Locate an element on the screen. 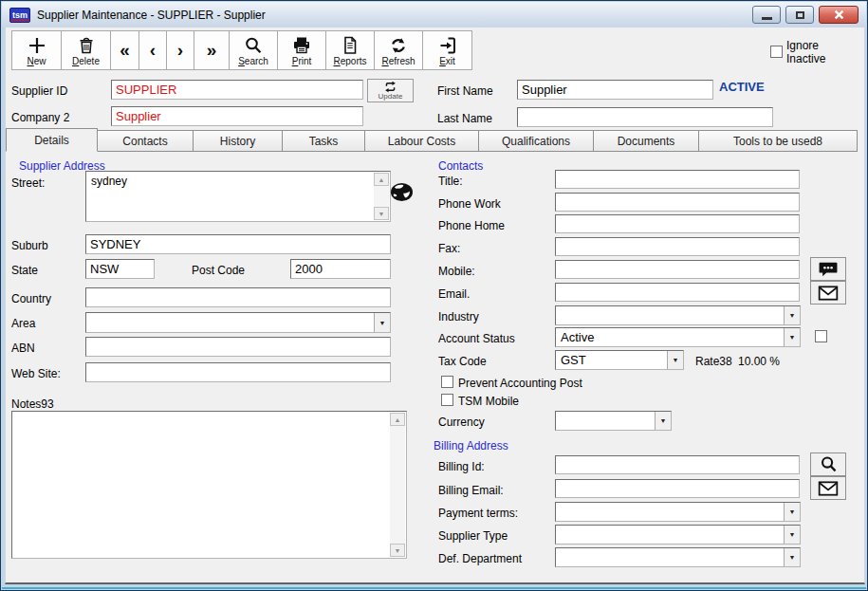  account-status-dropdown: Active ▼ is located at coordinates (677, 338).